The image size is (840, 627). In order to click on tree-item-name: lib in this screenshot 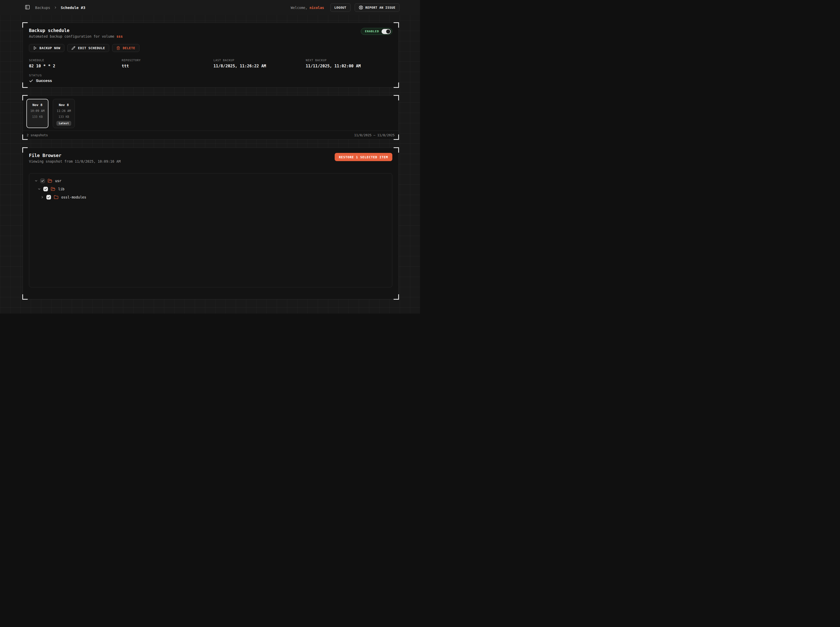, I will do `click(61, 189)`.